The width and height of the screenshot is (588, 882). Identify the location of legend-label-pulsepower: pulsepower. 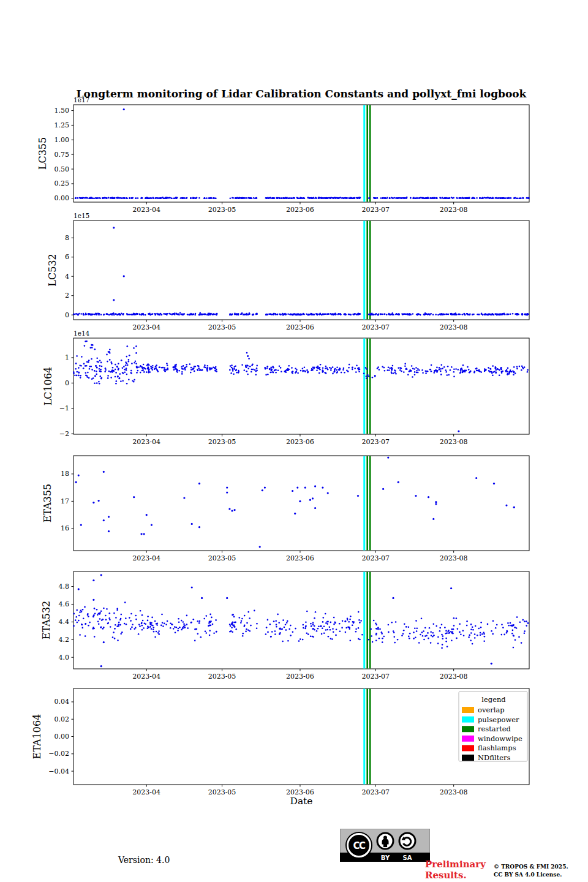
(499, 720).